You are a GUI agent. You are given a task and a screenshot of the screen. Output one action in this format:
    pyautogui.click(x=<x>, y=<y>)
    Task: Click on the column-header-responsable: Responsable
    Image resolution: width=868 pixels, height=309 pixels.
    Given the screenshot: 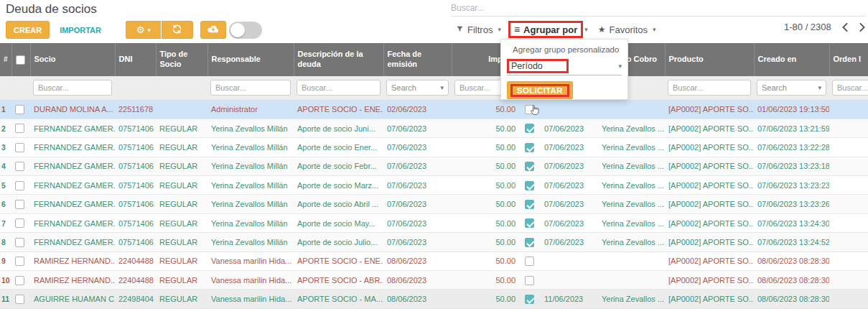 What is the action you would take?
    pyautogui.click(x=251, y=60)
    